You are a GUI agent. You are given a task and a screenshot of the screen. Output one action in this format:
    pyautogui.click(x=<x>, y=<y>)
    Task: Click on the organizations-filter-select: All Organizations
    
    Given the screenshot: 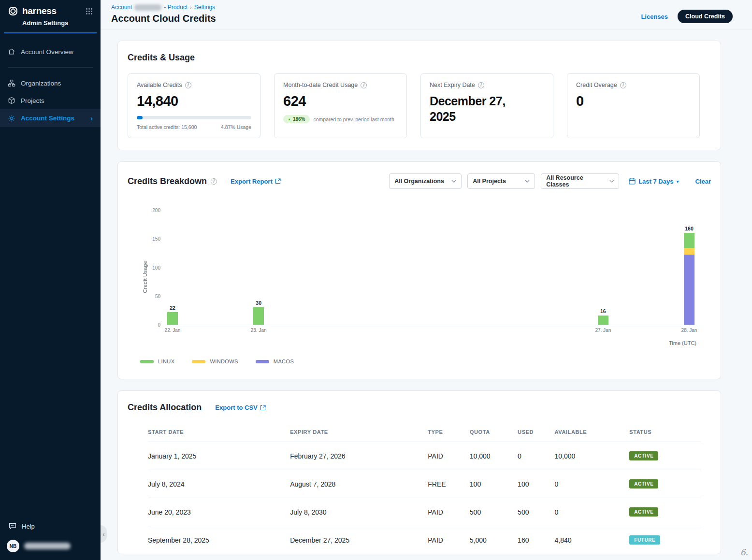 What is the action you would take?
    pyautogui.click(x=425, y=181)
    